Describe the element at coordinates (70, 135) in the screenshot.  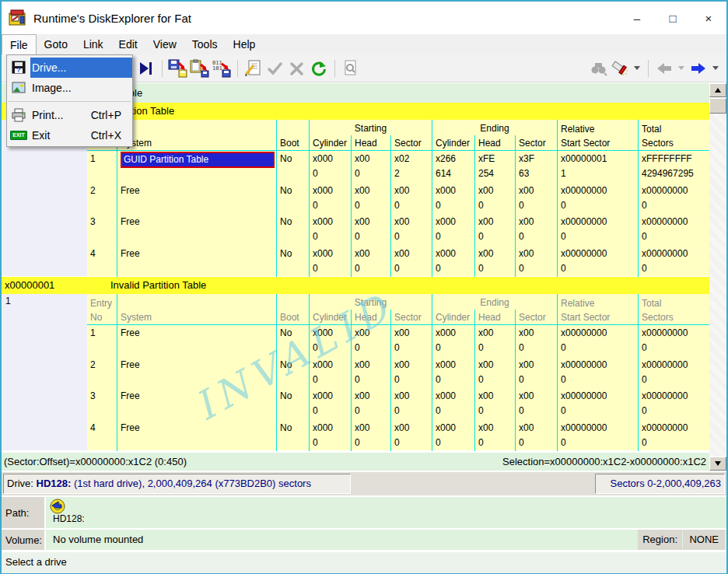
I see `menu-item-exit: EXIT Exit Ctrl+X` at that location.